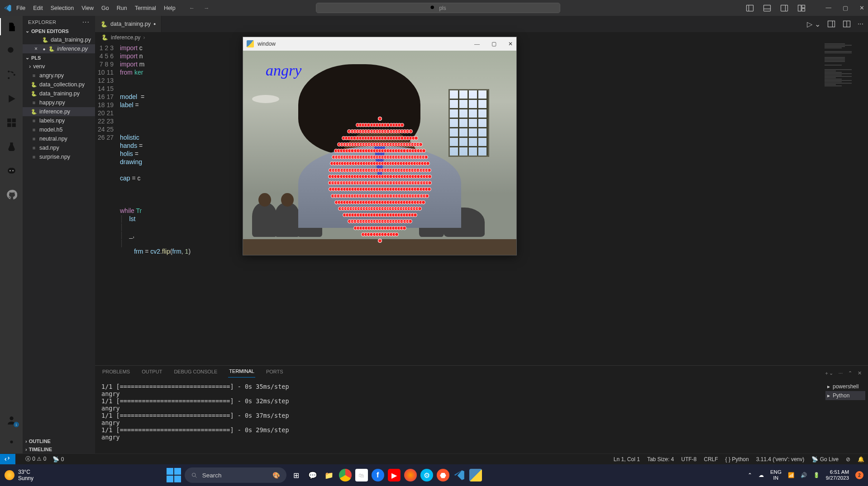 Image resolution: width=868 pixels, height=486 pixels. Describe the element at coordinates (275, 373) in the screenshot. I see `panel-tab-ports: PORTS` at that location.